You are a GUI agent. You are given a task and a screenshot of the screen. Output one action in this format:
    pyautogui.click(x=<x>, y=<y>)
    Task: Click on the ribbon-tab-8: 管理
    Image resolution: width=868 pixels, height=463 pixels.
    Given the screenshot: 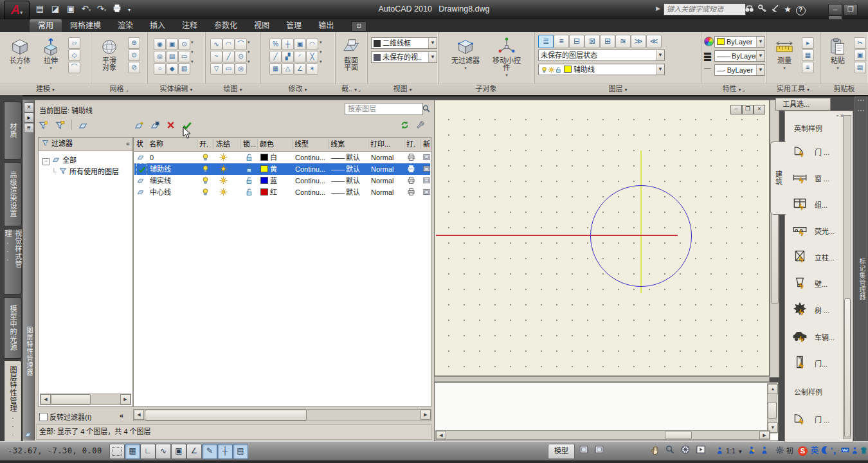 What is the action you would take?
    pyautogui.click(x=294, y=26)
    